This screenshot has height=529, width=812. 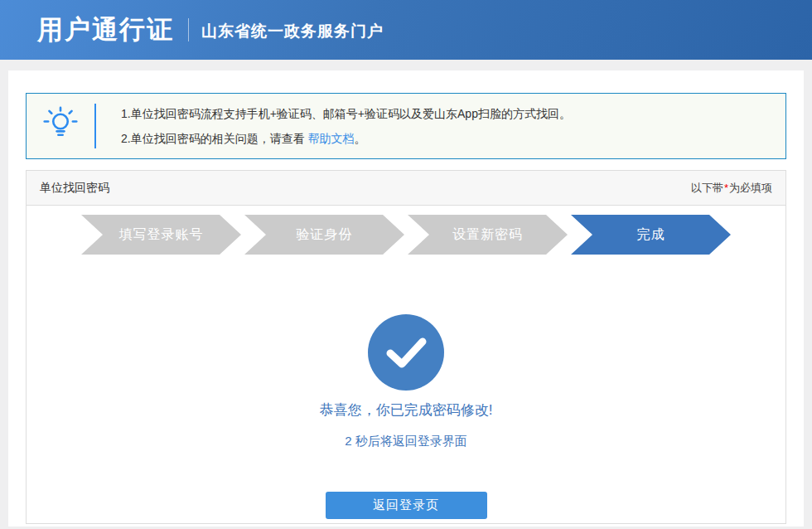 What do you see at coordinates (161, 235) in the screenshot?
I see `step-fill-account: 填写登录账号` at bounding box center [161, 235].